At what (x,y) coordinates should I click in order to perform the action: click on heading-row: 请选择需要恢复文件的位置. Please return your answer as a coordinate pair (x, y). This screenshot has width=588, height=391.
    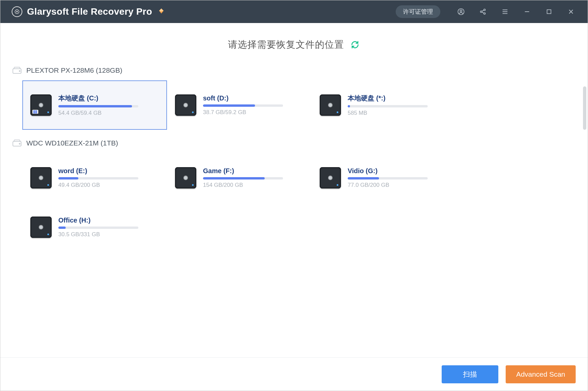
    Looking at the image, I should click on (294, 42).